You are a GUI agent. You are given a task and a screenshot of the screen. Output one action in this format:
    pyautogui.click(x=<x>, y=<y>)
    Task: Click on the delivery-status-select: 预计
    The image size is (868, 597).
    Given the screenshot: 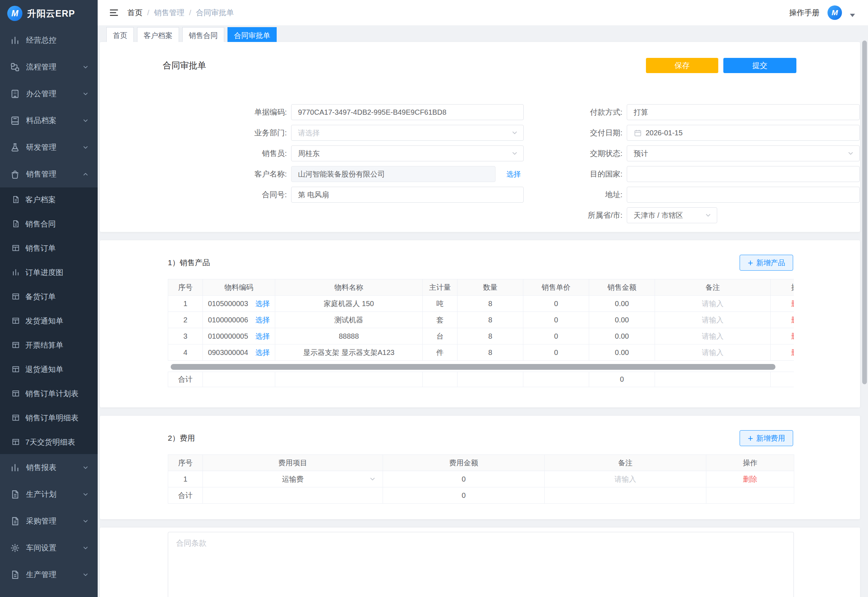 What is the action you would take?
    pyautogui.click(x=743, y=153)
    